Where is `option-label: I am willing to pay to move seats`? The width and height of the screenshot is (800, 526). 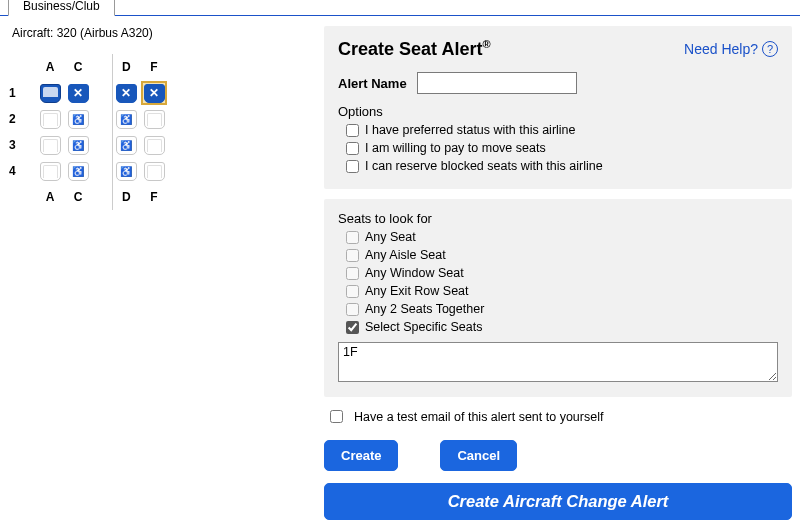
option-label: I am willing to pay to move seats is located at coordinates (456, 148).